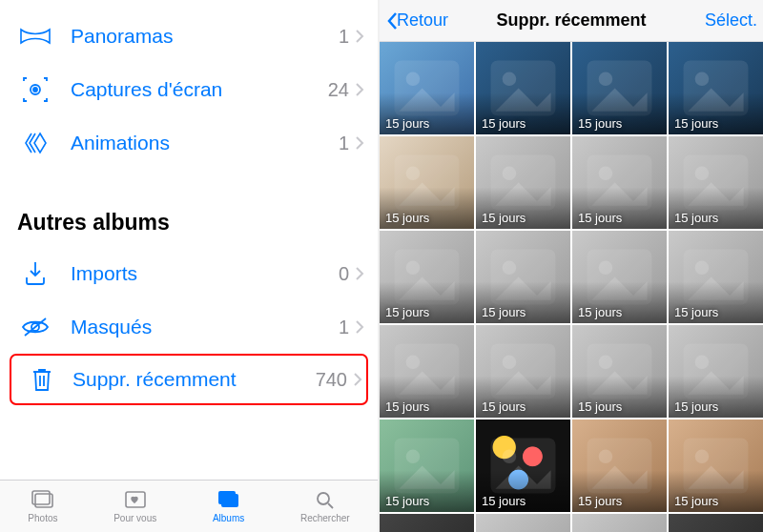 This screenshot has height=532, width=763. I want to click on album-label: Imports, so click(204, 274).